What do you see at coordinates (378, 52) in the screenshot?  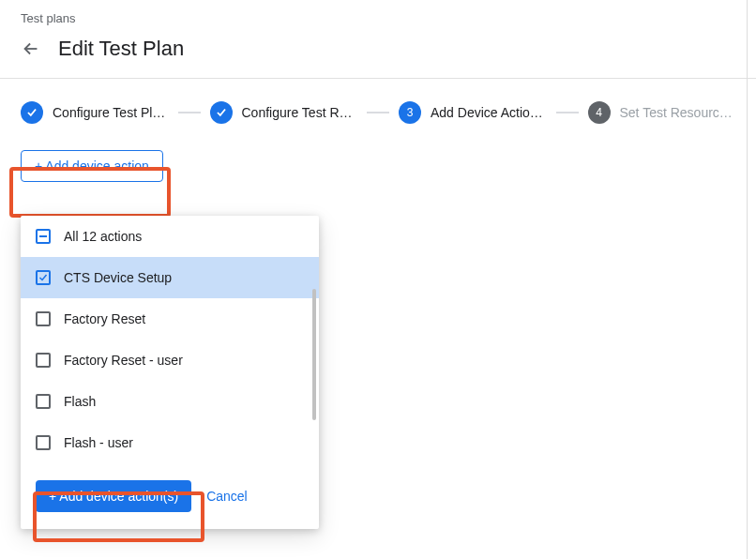 I see `title-row: Edit Test Plan` at bounding box center [378, 52].